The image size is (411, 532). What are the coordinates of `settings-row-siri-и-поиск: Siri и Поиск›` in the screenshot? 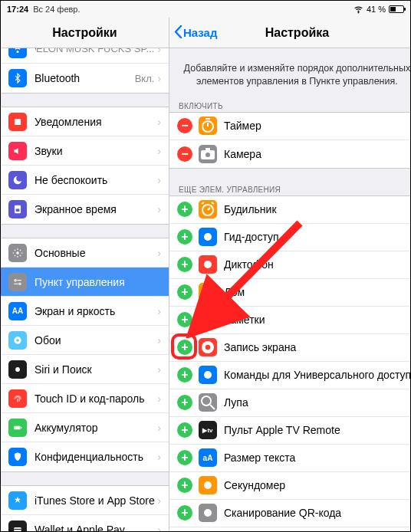 It's located at (84, 369).